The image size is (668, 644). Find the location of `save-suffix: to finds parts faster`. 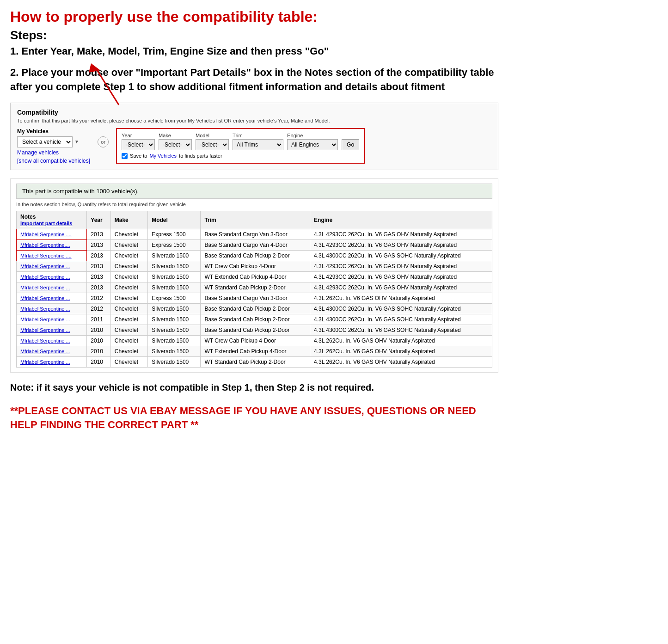

save-suffix: to finds parts faster is located at coordinates (201, 156).